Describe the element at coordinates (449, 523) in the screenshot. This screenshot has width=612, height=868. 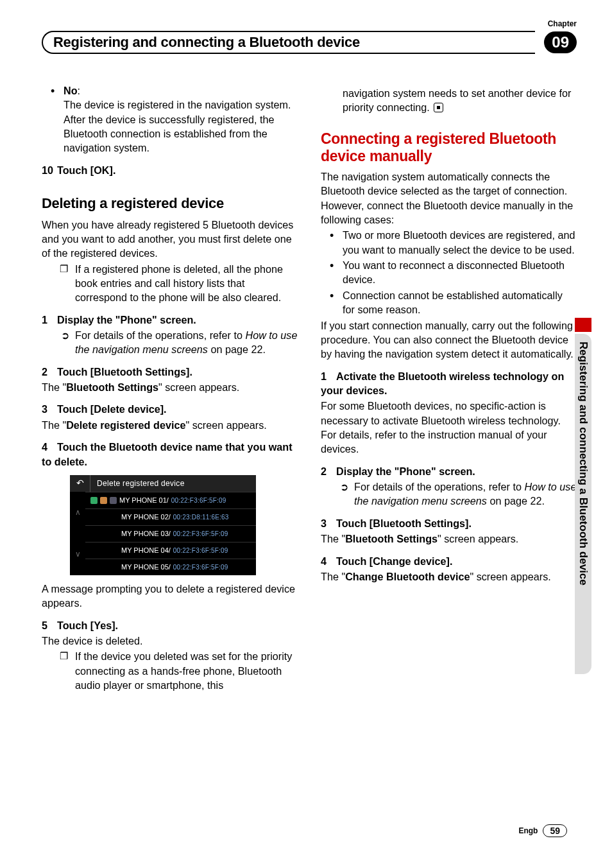
I see `rstep-3: 3Touch [Bluetooth Settings].` at that location.